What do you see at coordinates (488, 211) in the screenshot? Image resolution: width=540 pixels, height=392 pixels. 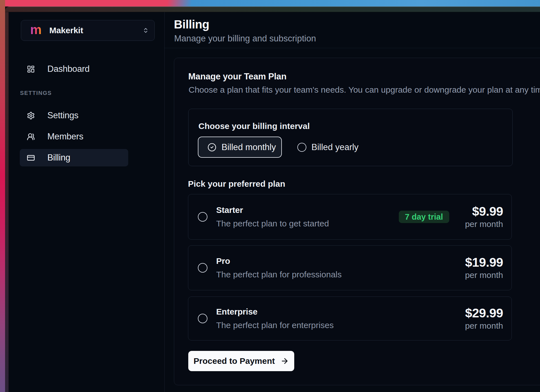 I see `plan-price: $9.99` at bounding box center [488, 211].